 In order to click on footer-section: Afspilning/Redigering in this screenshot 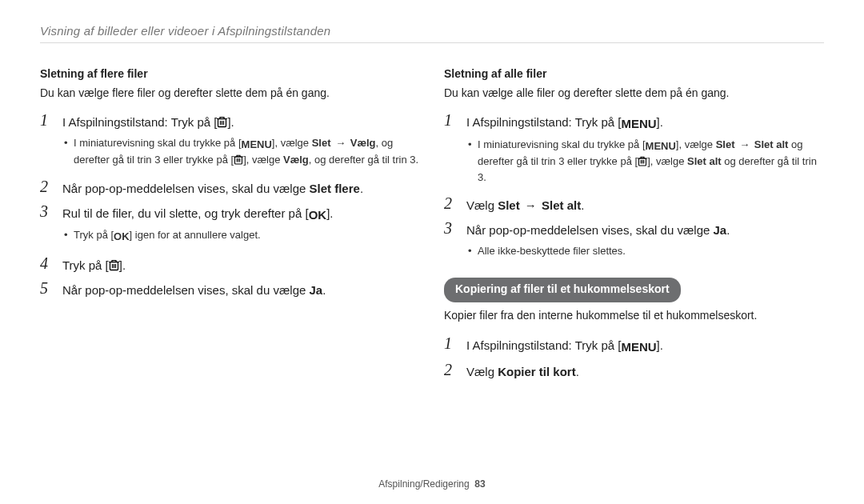, I will do `click(424, 484)`.